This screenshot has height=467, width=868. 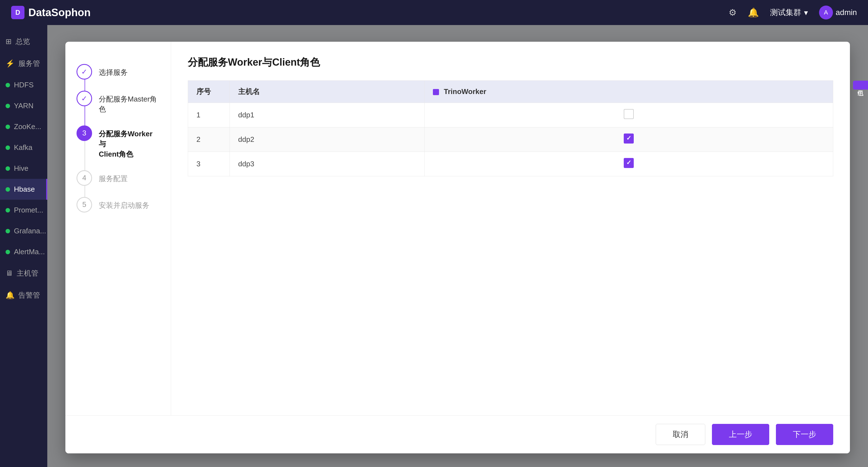 What do you see at coordinates (209, 115) in the screenshot?
I see `cell-seq-1: 1` at bounding box center [209, 115].